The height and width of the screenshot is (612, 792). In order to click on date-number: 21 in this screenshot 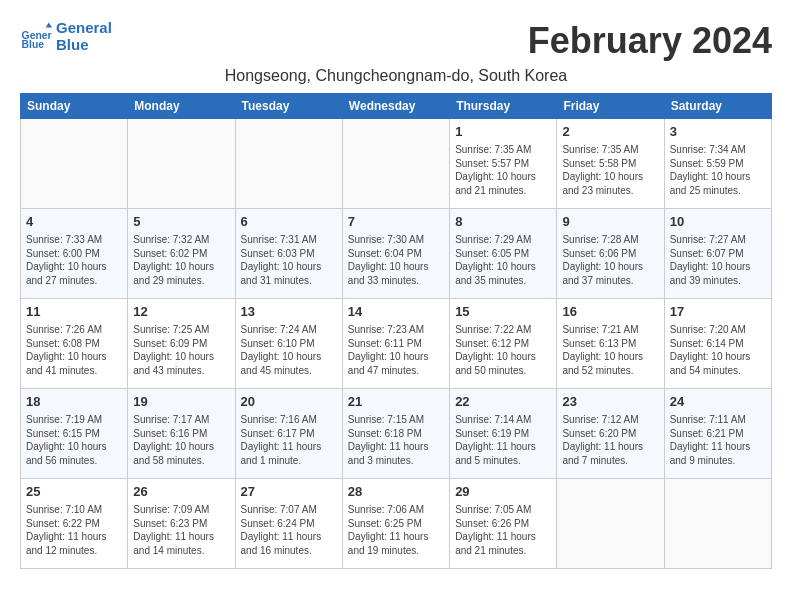, I will do `click(396, 402)`.